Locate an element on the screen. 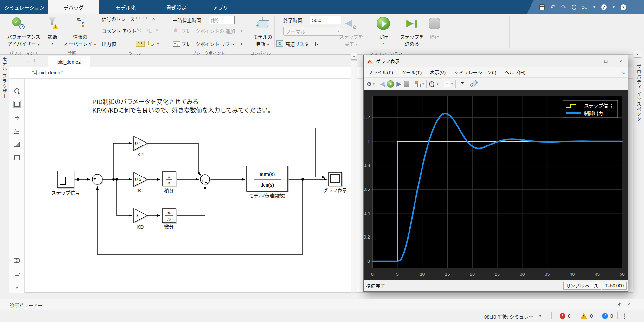 The width and height of the screenshot is (644, 322). canvas-vertical-scrollbar is located at coordinates (354, 176).